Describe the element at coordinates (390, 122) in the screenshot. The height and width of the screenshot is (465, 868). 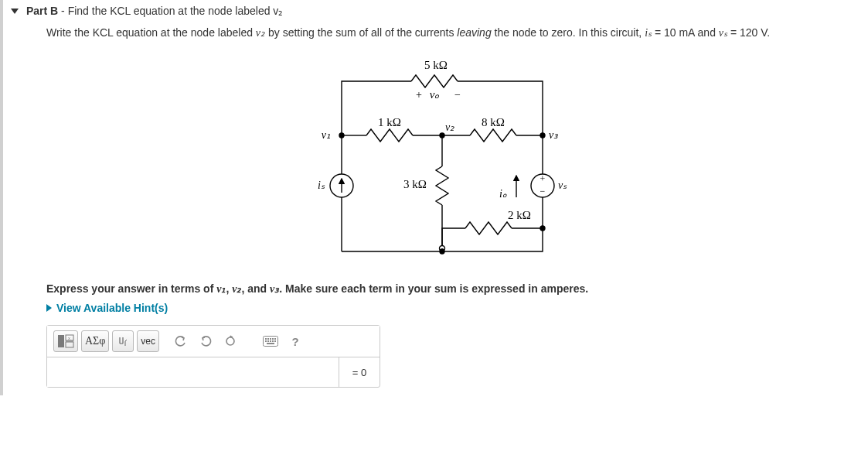
I see `svg-text: 1 kΩ` at that location.